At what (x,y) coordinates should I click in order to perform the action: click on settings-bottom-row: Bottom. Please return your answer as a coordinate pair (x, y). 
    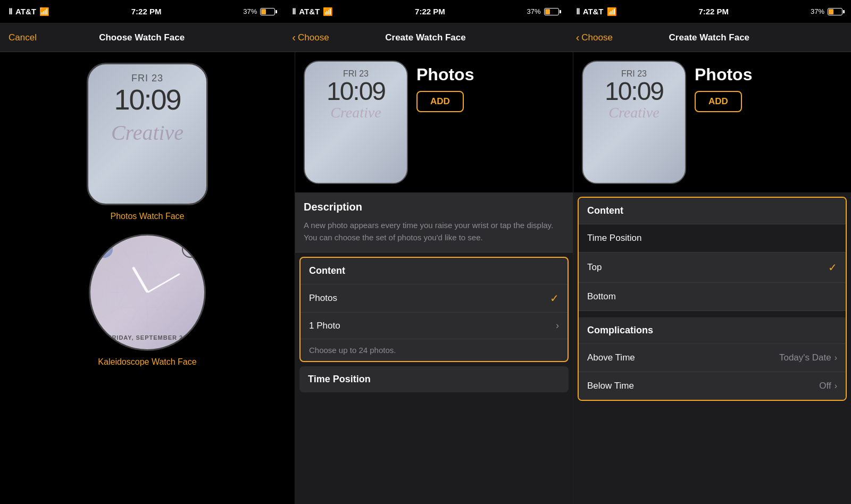
    Looking at the image, I should click on (712, 297).